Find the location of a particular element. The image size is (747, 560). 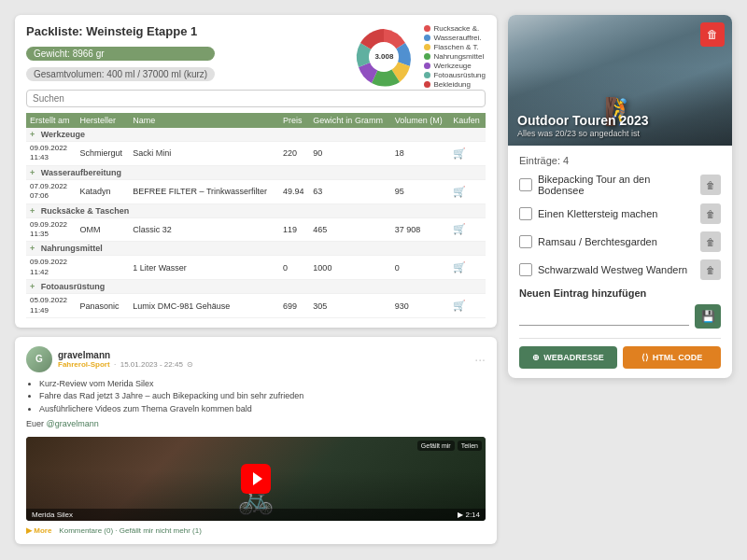

tour-subtitle: Alles was 20/23 so angedacht ist is located at coordinates (583, 133).